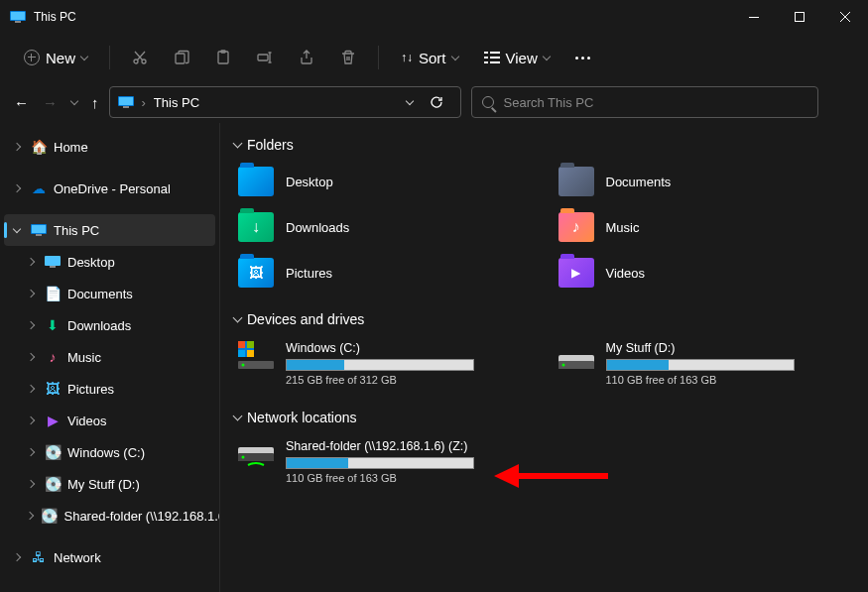 Image resolution: width=868 pixels, height=592 pixels. Describe the element at coordinates (109, 557) in the screenshot. I see `sidebar-item-network: 🖧Network` at that location.